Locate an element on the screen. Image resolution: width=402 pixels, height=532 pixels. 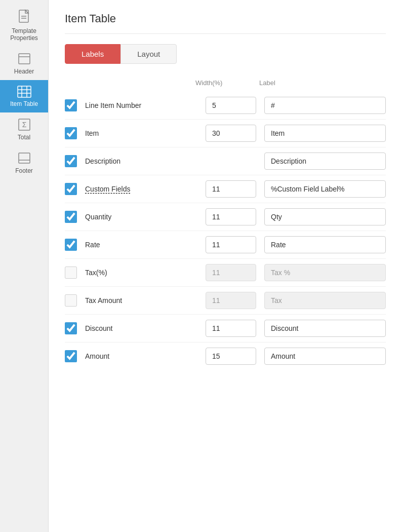
label-input-tax-amount is located at coordinates (325, 300).